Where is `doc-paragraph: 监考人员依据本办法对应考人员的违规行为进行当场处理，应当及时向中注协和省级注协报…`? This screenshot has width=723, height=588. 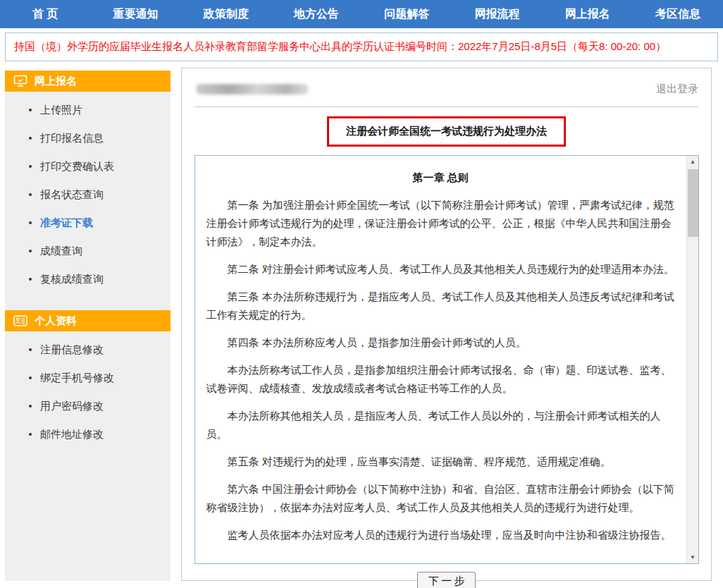 doc-paragraph: 监考人员依据本办法对应考人员的违规行为进行当场处理，应当及时向中注协和省级注协报… is located at coordinates (441, 535).